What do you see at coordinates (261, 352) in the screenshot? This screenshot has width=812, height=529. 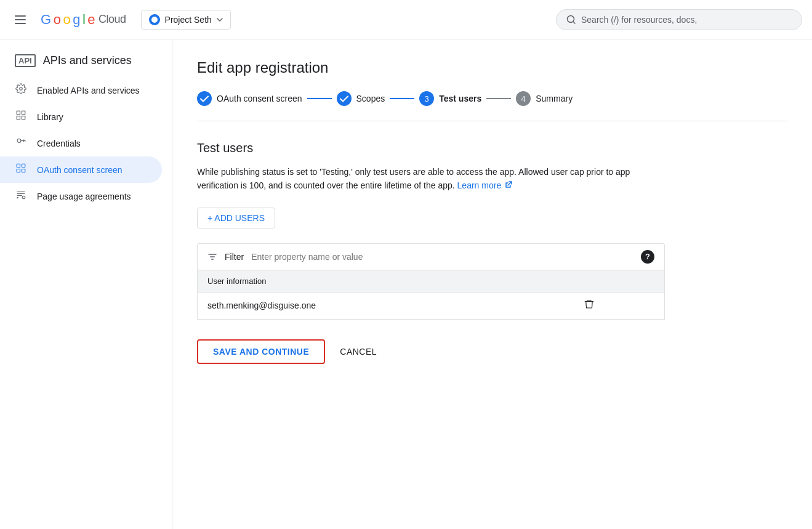 I see `save-and-continue-button: SAVE AND CONTINUE` at bounding box center [261, 352].